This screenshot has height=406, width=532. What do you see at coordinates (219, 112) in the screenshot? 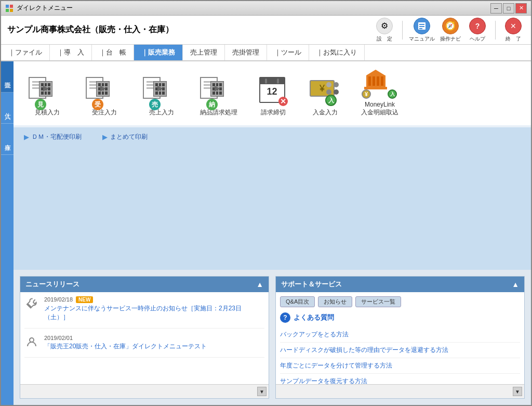
I see `delivery-label: 納品請求処理` at bounding box center [219, 112].